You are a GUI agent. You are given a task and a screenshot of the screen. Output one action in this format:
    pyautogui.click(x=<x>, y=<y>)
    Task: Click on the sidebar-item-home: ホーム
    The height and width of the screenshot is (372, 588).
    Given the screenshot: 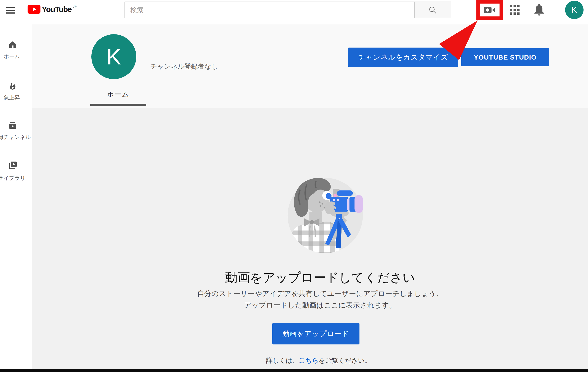 What is the action you would take?
    pyautogui.click(x=16, y=54)
    